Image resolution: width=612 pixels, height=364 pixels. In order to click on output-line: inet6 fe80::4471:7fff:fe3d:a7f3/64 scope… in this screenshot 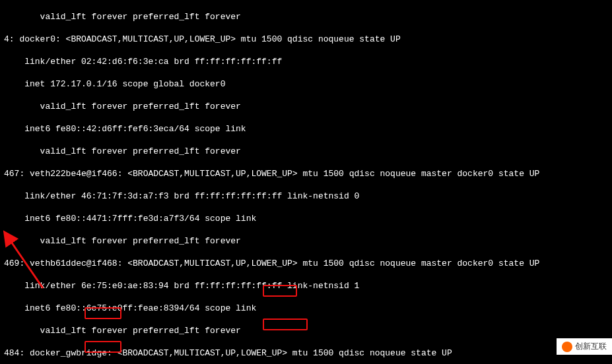, I will do `click(306, 219)`.